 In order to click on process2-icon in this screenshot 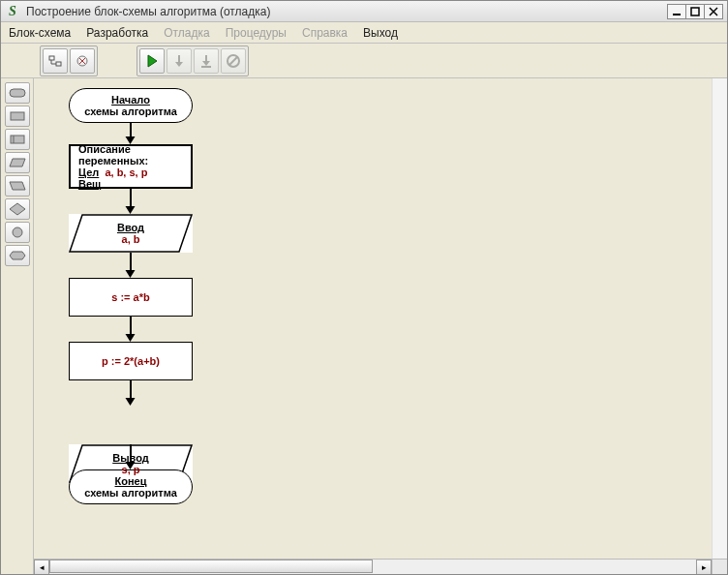, I will do `click(17, 139)`.